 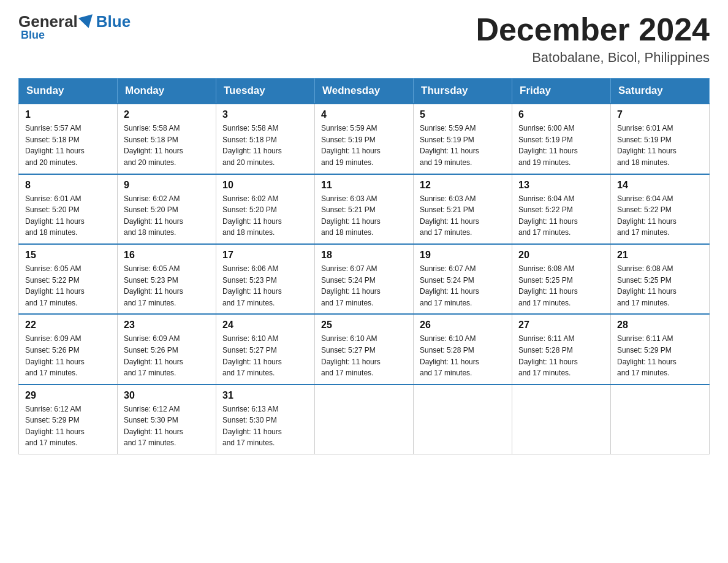 I want to click on day-info: Sunrise: 5:57 AM Sunset: 5:18 PM Dayligh…, so click(x=68, y=145).